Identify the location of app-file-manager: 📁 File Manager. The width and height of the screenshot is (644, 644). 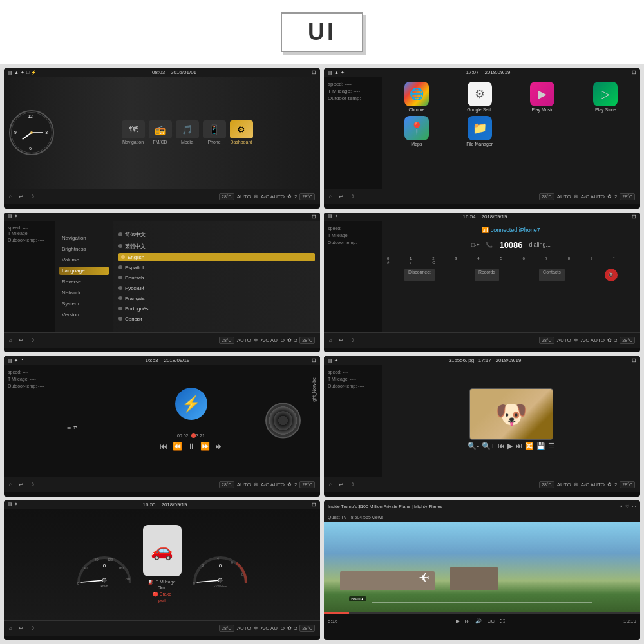
(480, 131).